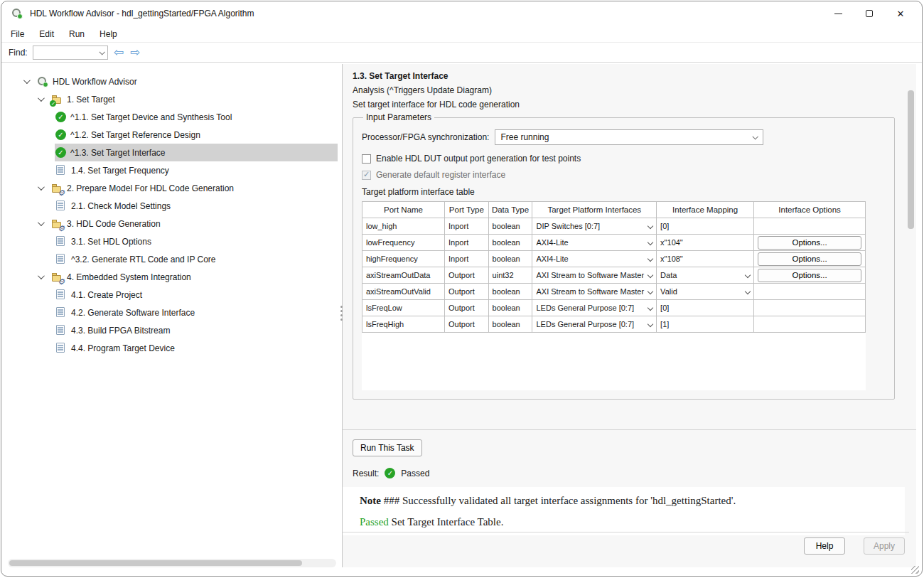 Image resolution: width=924 pixels, height=578 pixels. I want to click on tree-item: ^1.2. Set Target Reference Design, so click(175, 135).